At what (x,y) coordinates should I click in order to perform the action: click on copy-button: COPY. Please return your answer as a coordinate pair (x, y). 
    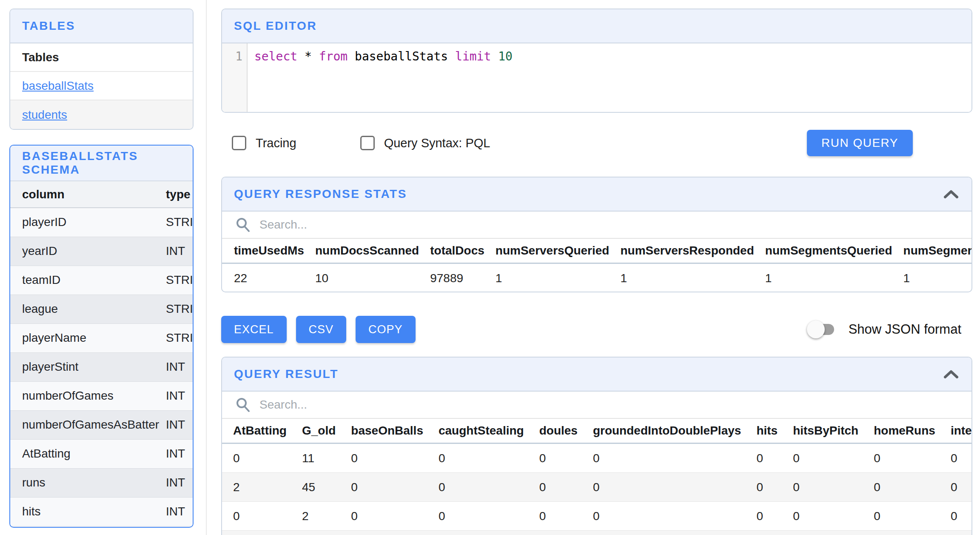
    Looking at the image, I should click on (385, 329).